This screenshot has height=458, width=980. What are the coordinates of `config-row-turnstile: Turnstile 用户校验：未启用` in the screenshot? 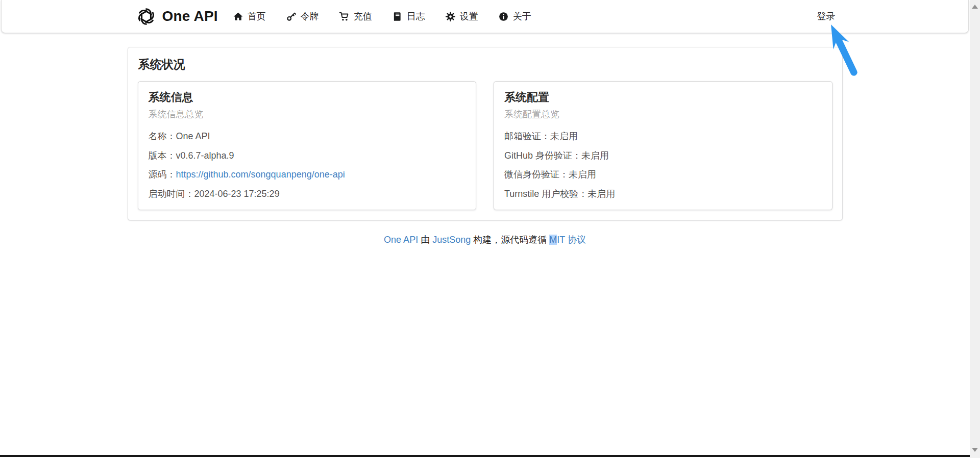 It's located at (663, 194).